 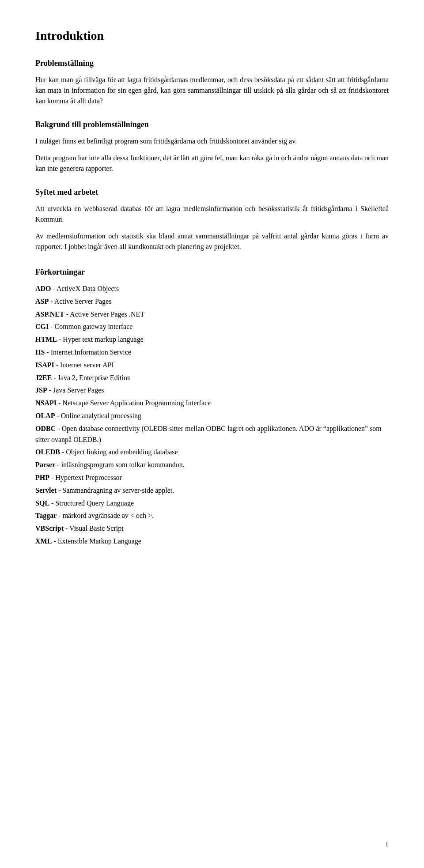 What do you see at coordinates (212, 390) in the screenshot?
I see `abbr-item: JSP - Java Server Pages` at bounding box center [212, 390].